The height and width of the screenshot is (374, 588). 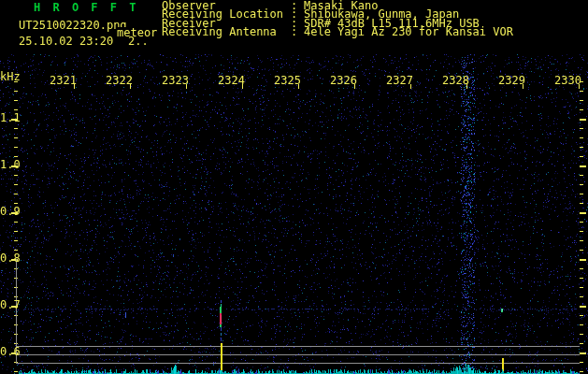 What do you see at coordinates (509, 80) in the screenshot?
I see `x-tick-label: 2329` at bounding box center [509, 80].